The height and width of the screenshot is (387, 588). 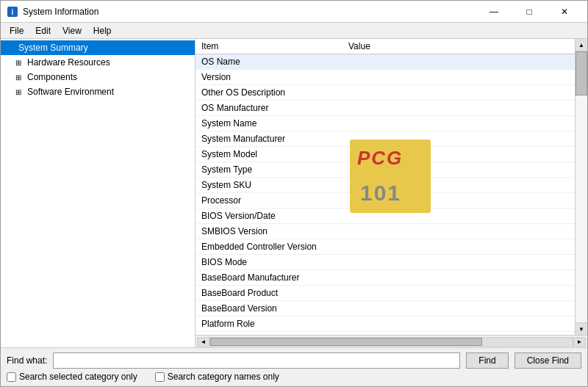 I want to click on table-row: Embedded Controller Version, so click(x=385, y=247).